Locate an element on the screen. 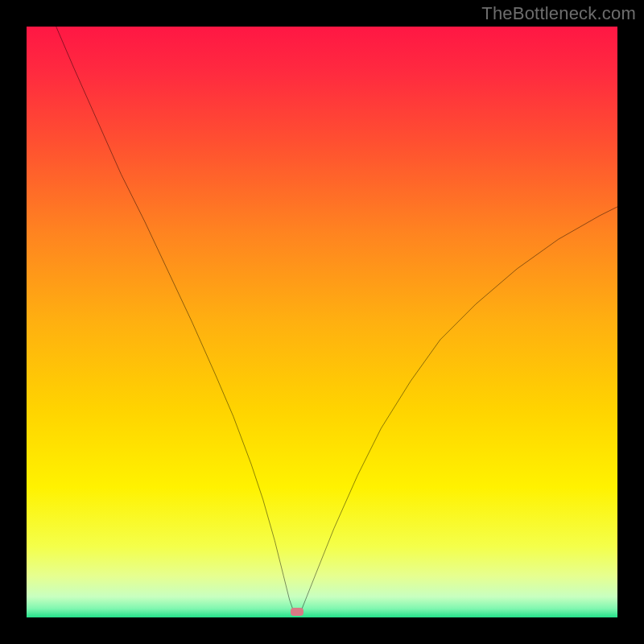 This screenshot has width=644, height=644. watermark-text: TheBottleneck.com is located at coordinates (559, 14).